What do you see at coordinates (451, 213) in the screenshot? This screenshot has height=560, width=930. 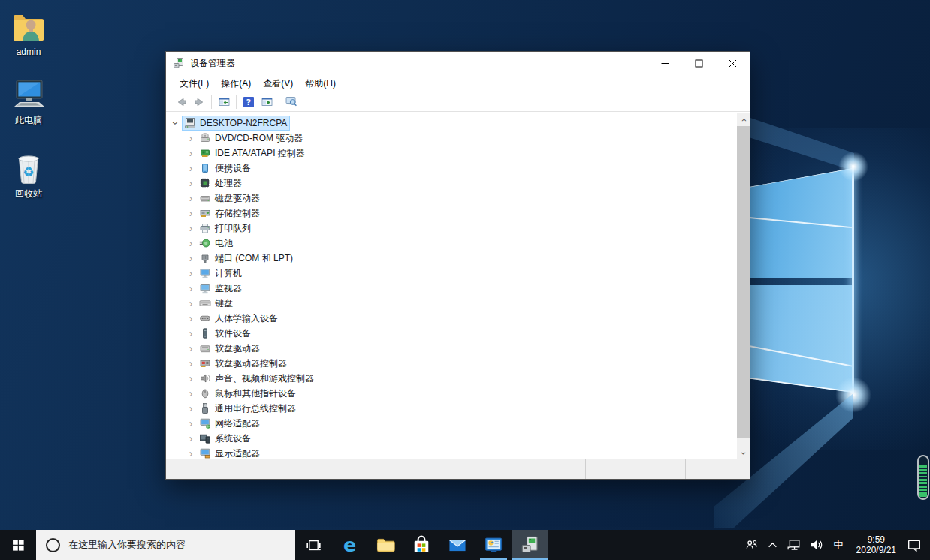 I see `tree-item: ›存储控制器` at bounding box center [451, 213].